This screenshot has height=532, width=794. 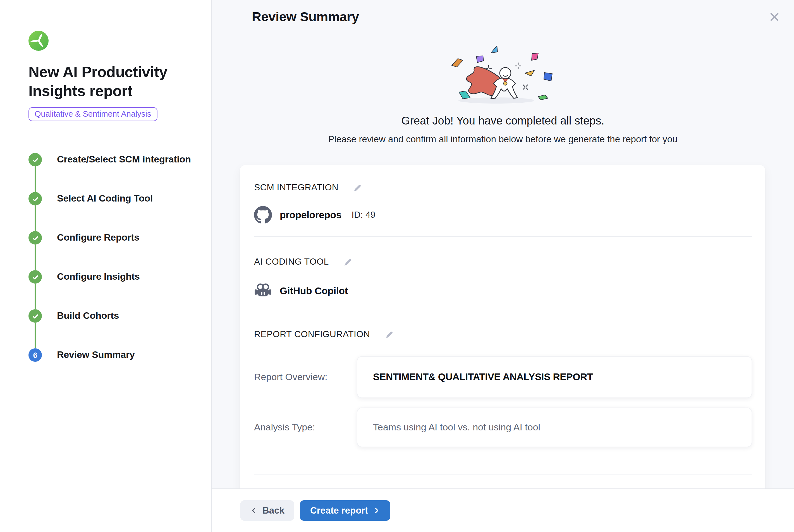 I want to click on back-button: Back, so click(x=267, y=510).